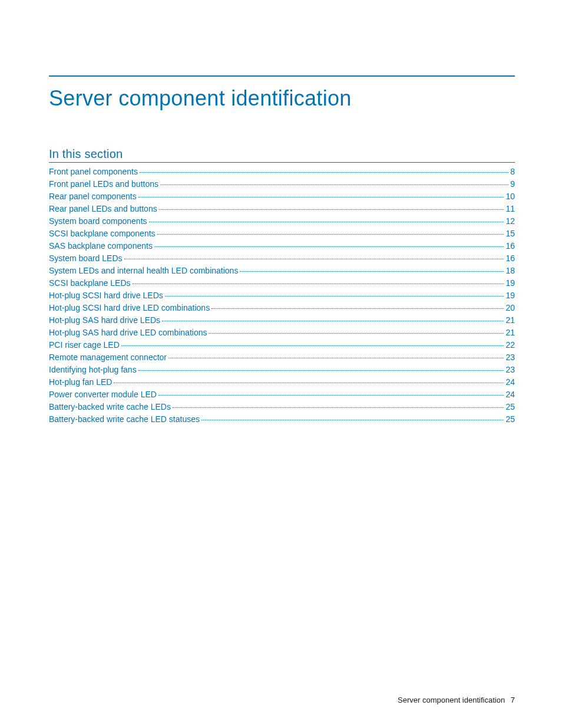 This screenshot has width=562, height=728. I want to click on toc-page-number: 20, so click(510, 308).